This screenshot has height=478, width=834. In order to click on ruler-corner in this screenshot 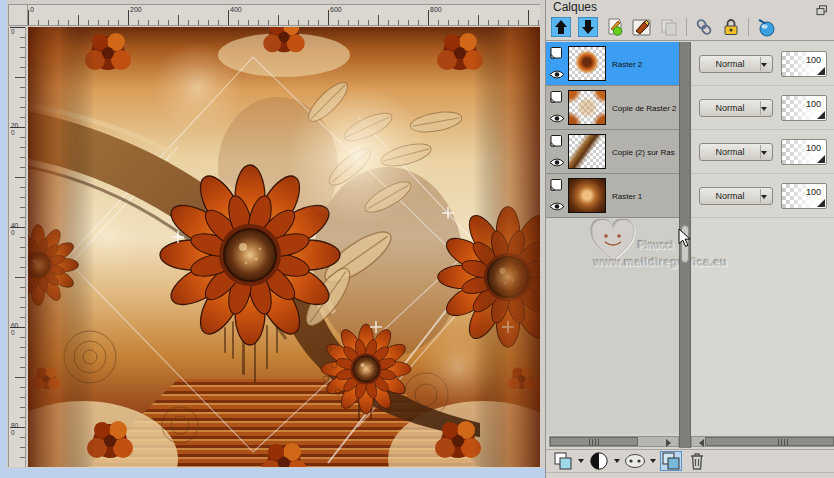, I will do `click(18, 15)`.